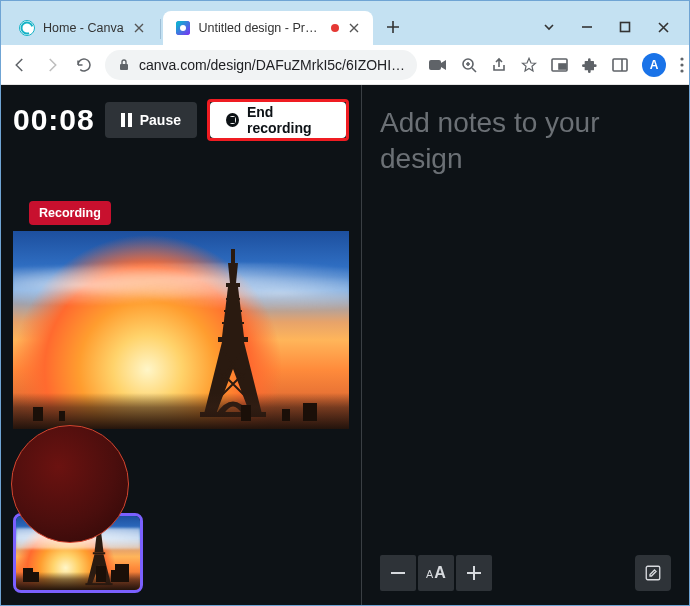 The image size is (690, 606). What do you see at coordinates (682, 65) in the screenshot?
I see `kebab-menu-icon` at bounding box center [682, 65].